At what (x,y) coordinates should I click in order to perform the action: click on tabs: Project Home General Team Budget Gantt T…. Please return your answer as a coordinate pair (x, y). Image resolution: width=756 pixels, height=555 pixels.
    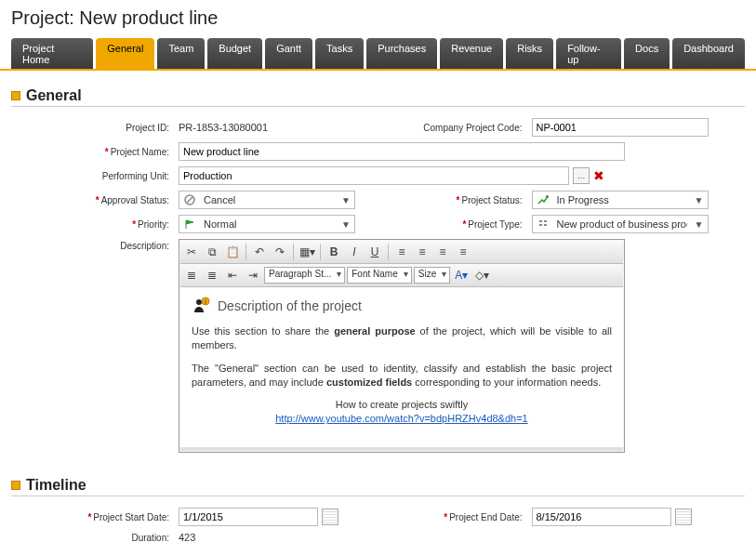
    Looking at the image, I should click on (378, 54).